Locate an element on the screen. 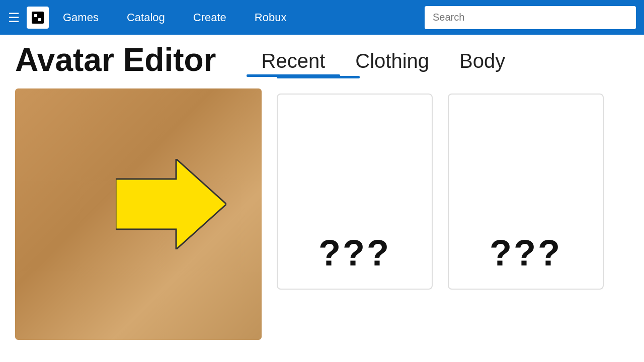 This screenshot has width=644, height=362. nav-links: Games Catalog Create Robux is located at coordinates (236, 17).